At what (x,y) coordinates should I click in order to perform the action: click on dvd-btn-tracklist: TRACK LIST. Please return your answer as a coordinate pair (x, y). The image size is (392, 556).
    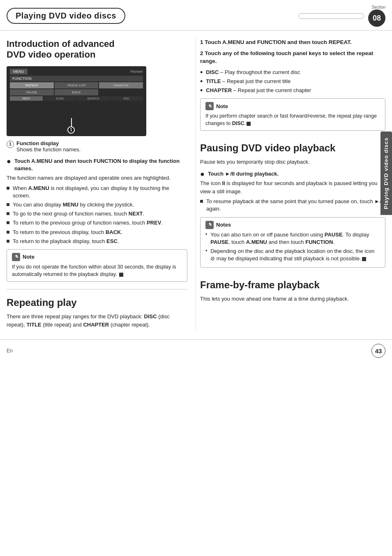
    Looking at the image, I should click on (76, 86).